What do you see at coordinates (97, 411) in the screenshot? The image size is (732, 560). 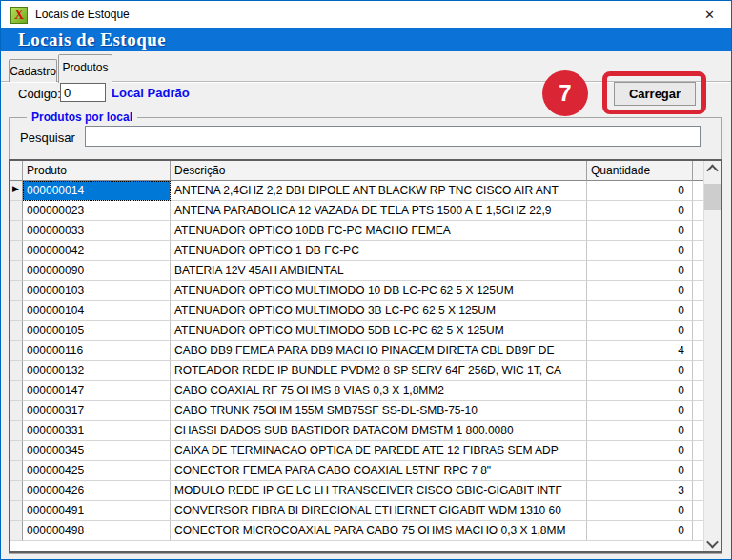 I see `cell-produto: 000000317` at bounding box center [97, 411].